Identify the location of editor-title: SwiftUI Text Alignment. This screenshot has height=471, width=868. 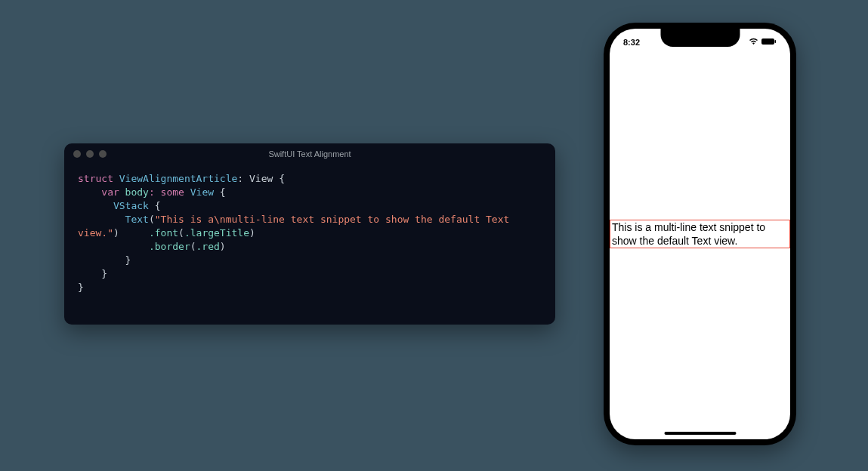
(310, 154).